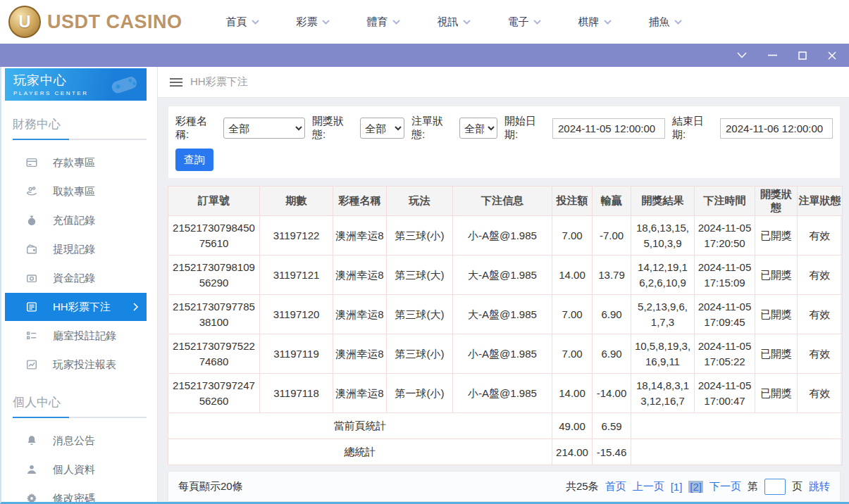 This screenshot has width=849, height=504. I want to click on sidebar-item-recharge-record: 充值記錄, so click(76, 220).